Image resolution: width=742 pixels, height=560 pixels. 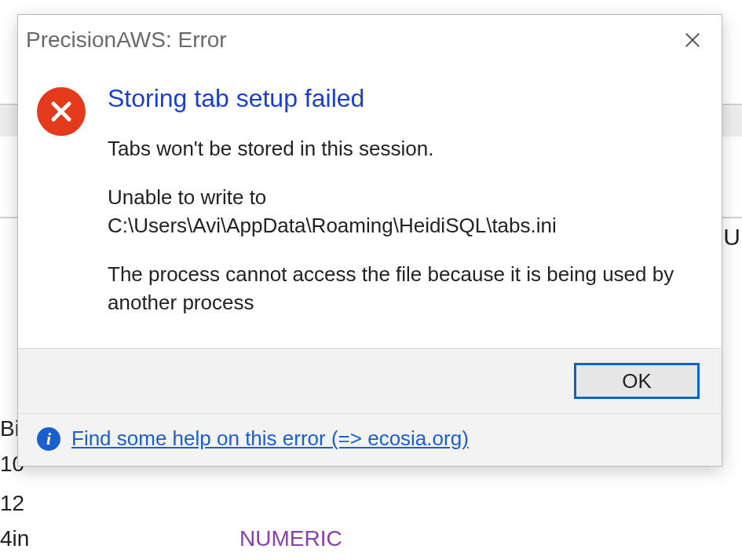 What do you see at coordinates (370, 440) in the screenshot?
I see `dialog-footer: i Find some help on this error (=> ecosi…` at bounding box center [370, 440].